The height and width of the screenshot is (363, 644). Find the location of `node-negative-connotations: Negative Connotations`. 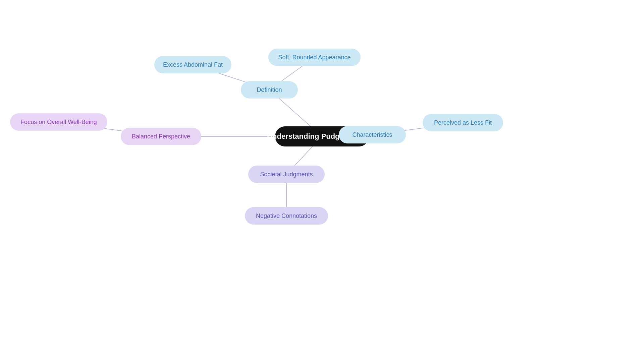

node-negative-connotations: Negative Connotations is located at coordinates (286, 216).